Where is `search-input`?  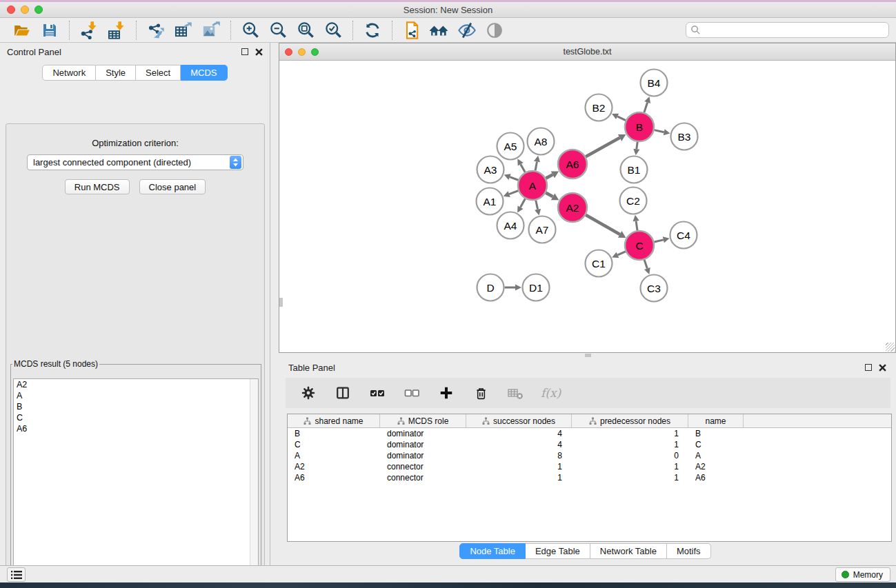
search-input is located at coordinates (795, 30).